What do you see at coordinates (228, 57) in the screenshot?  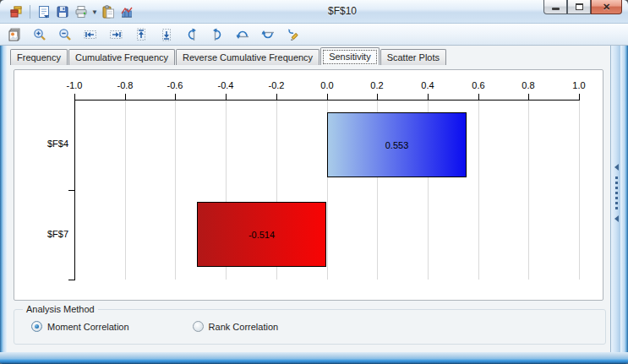 I see `tab-strip: Frequency Cumulative Frequency Reverse C…` at bounding box center [228, 57].